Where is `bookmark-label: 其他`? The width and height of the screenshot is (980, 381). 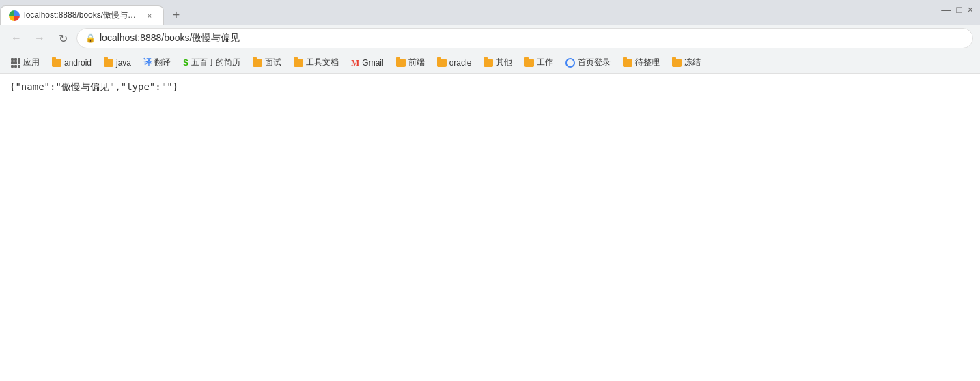
bookmark-label: 其他 is located at coordinates (504, 63).